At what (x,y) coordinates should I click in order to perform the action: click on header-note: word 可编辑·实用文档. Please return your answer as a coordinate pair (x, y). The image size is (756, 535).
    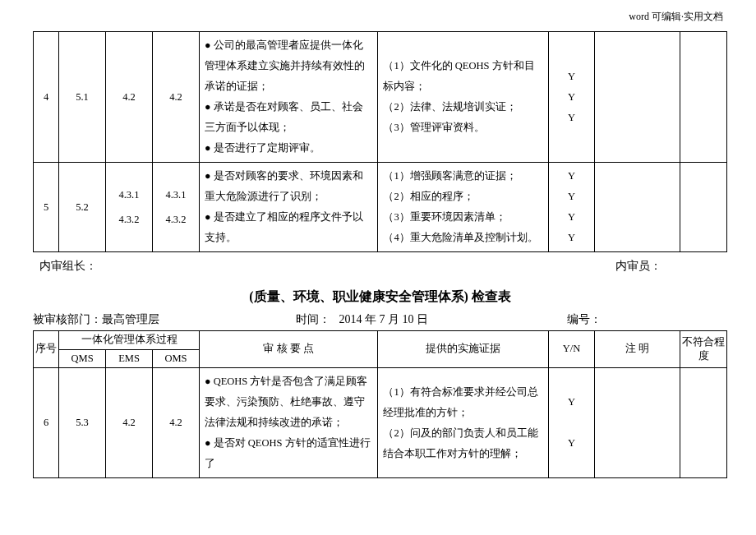
    Looking at the image, I should click on (675, 16).